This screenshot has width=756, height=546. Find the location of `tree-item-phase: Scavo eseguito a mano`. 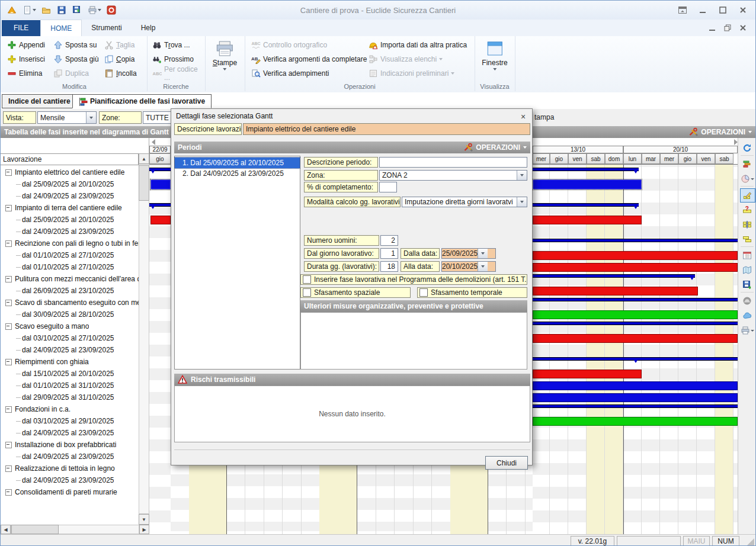

tree-item-phase: Scavo eseguito a mano is located at coordinates (70, 326).